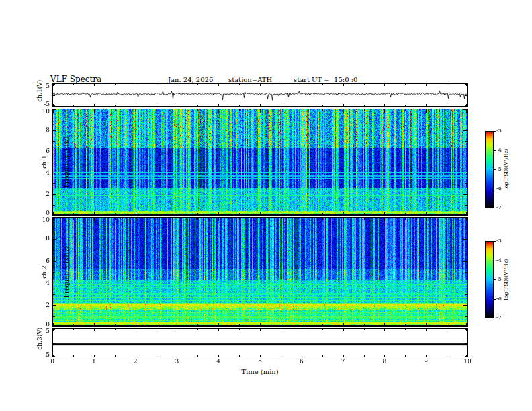 Image resolution: width=532 pixels, height=411 pixels. I want to click on ch3-waveform-canvas, so click(260, 342).